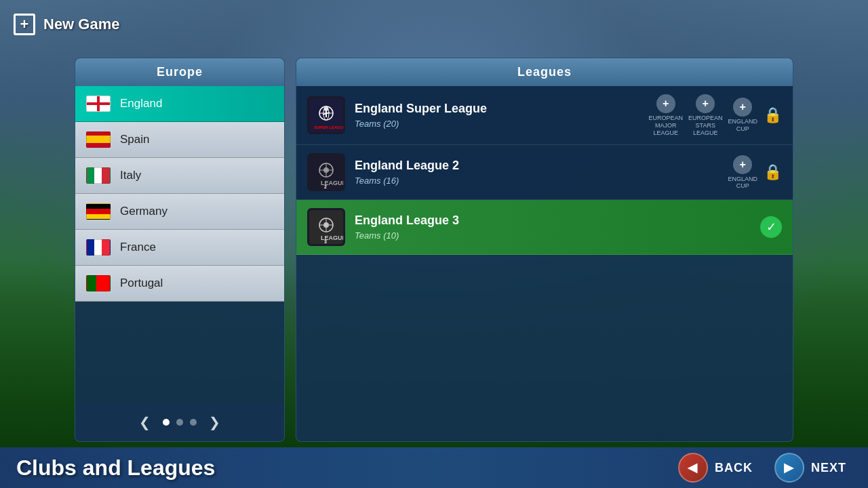  I want to click on leagues-panel-header: Leagues, so click(545, 72).